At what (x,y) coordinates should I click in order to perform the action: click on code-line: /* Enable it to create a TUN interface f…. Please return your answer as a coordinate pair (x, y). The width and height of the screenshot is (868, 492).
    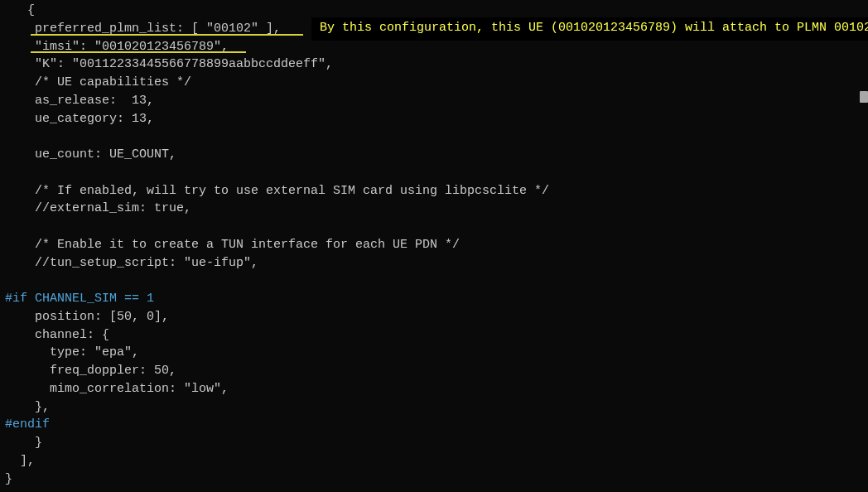
    Looking at the image, I should click on (232, 245).